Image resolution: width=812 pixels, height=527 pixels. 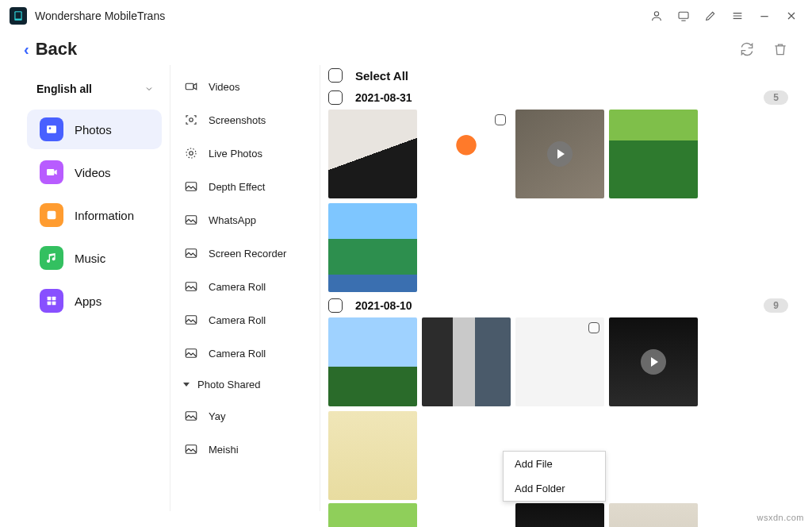 What do you see at coordinates (57, 49) in the screenshot?
I see `back-label: Back` at bounding box center [57, 49].